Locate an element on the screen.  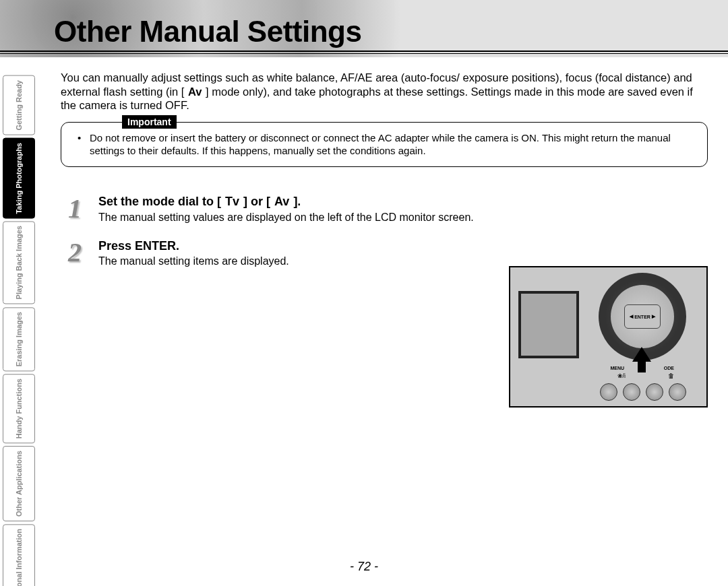
mode-av: Av is located at coordinates (282, 202).